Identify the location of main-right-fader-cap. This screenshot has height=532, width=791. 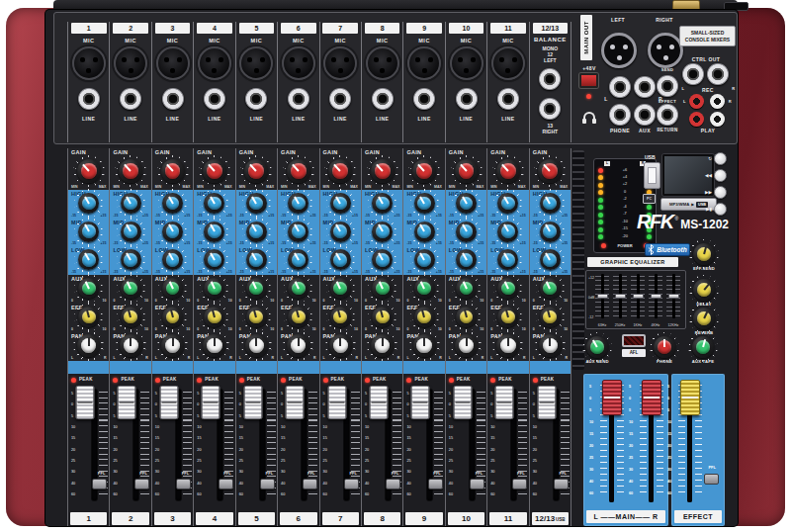
(652, 398).